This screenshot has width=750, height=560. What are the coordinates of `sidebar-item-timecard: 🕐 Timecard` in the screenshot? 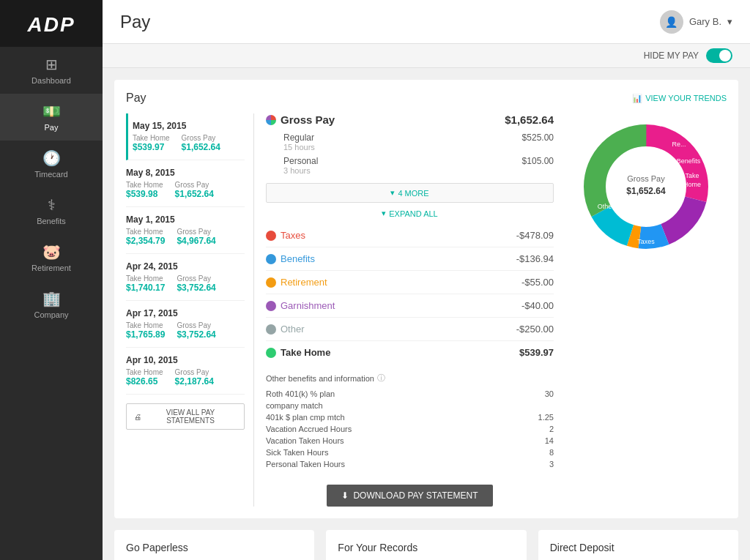 It's located at (51, 164).